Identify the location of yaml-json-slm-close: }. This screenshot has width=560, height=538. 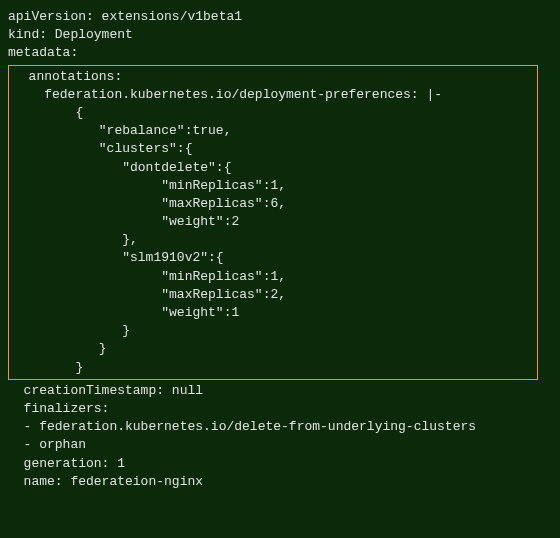
(273, 331).